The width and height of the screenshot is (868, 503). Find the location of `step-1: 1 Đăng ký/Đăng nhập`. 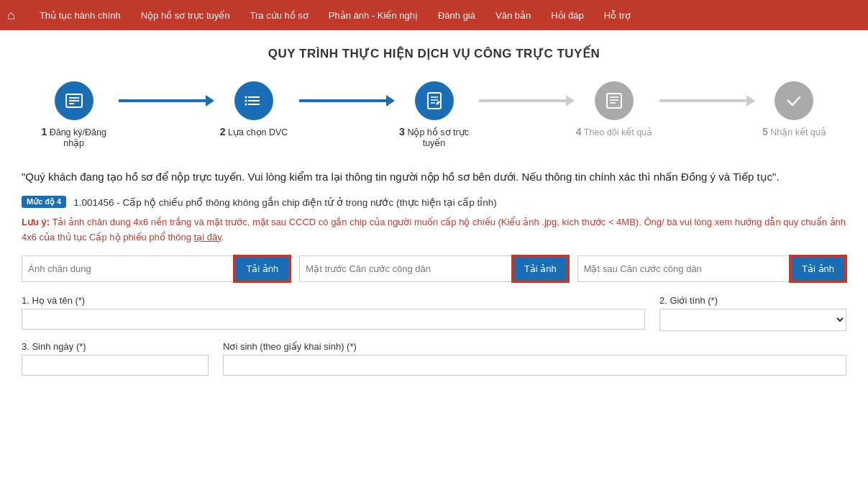

step-1: 1 Đăng ký/Đăng nhập is located at coordinates (73, 115).